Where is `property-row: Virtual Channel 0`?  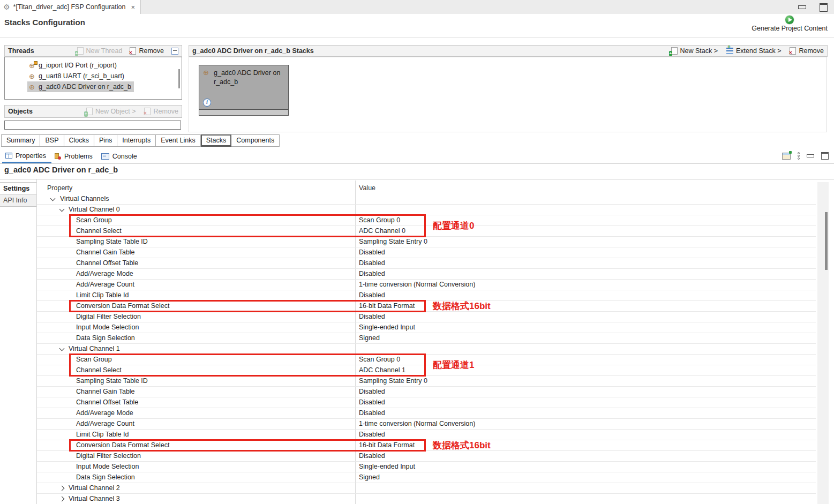
property-row: Virtual Channel 0 is located at coordinates (426, 210).